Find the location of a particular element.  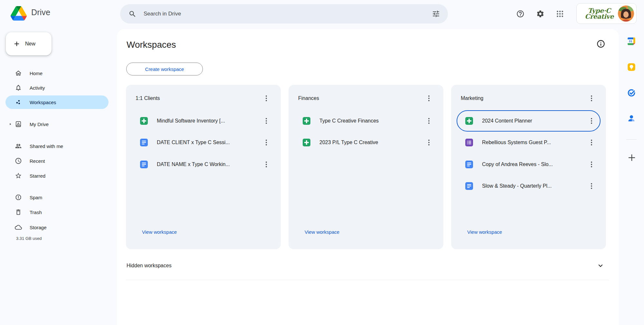

file-row: DATE NAME x Type C Workin... is located at coordinates (204, 164).